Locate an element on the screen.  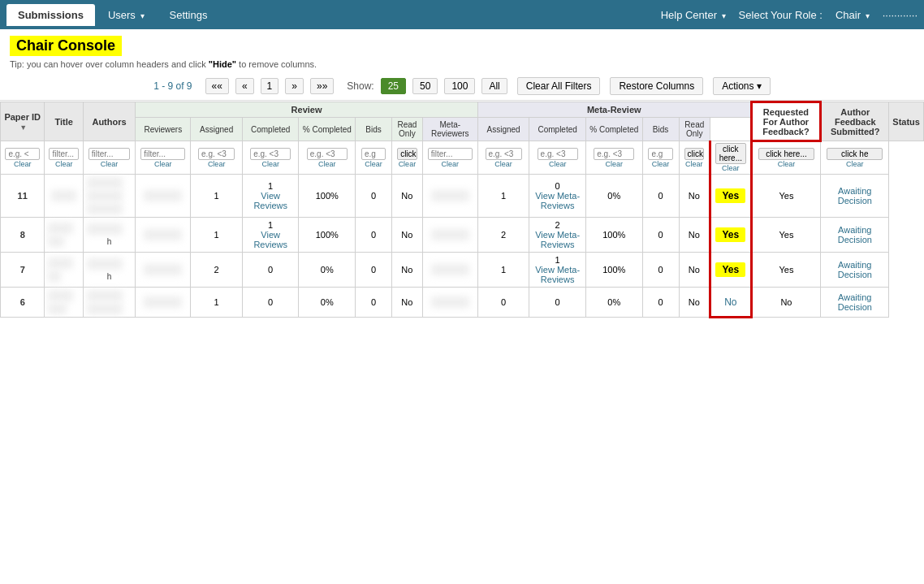
user-account: ············ is located at coordinates (900, 15).